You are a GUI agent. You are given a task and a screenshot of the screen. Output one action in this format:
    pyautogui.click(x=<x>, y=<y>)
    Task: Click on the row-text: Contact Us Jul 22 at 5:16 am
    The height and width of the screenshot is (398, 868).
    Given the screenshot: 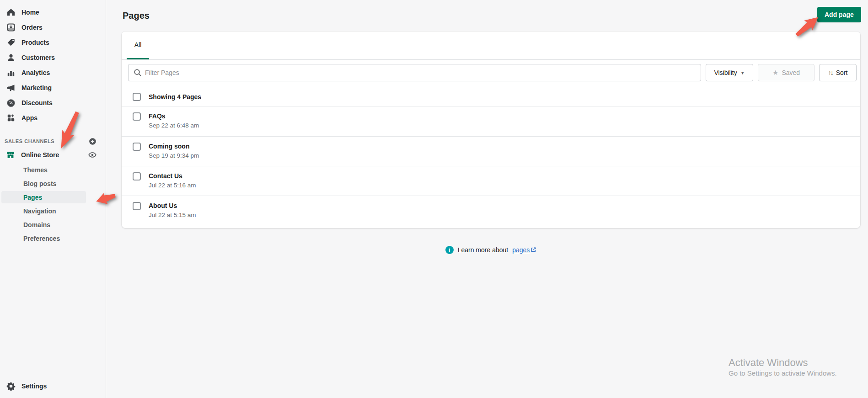 What is the action you would take?
    pyautogui.click(x=172, y=180)
    